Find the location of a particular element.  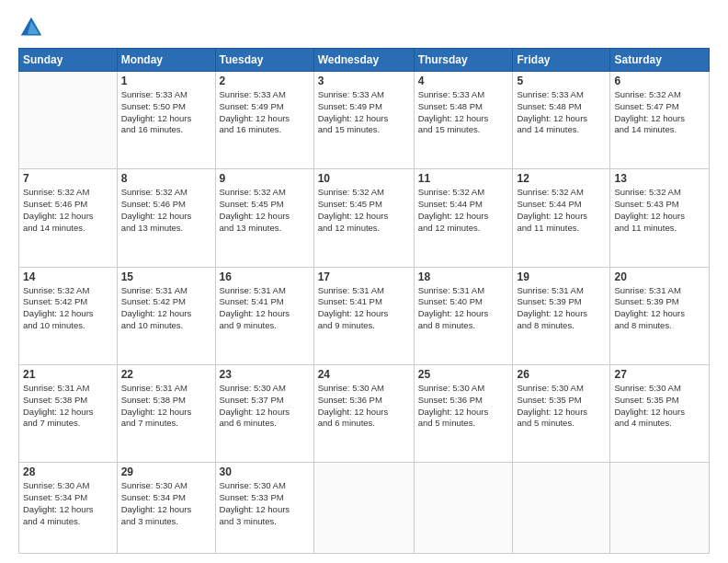

weekday-header-monday: Monday is located at coordinates (165, 61).